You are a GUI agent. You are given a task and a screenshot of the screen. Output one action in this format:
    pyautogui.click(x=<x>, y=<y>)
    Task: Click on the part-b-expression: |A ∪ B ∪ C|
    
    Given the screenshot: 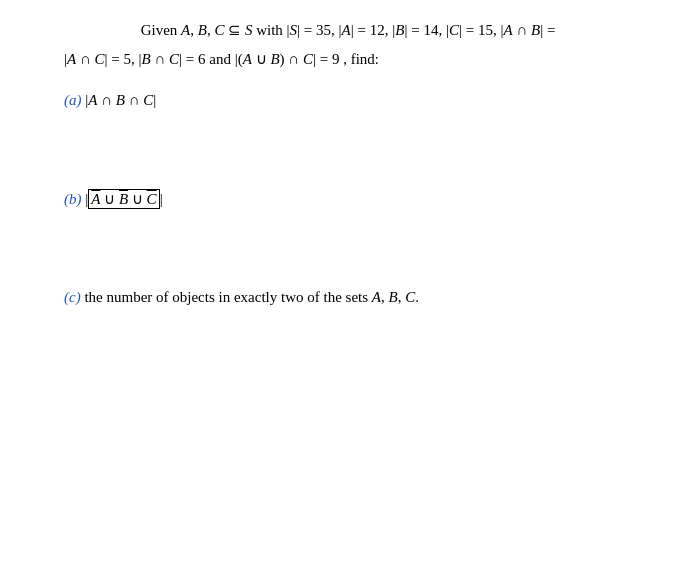 What is the action you would take?
    pyautogui.click(x=124, y=199)
    